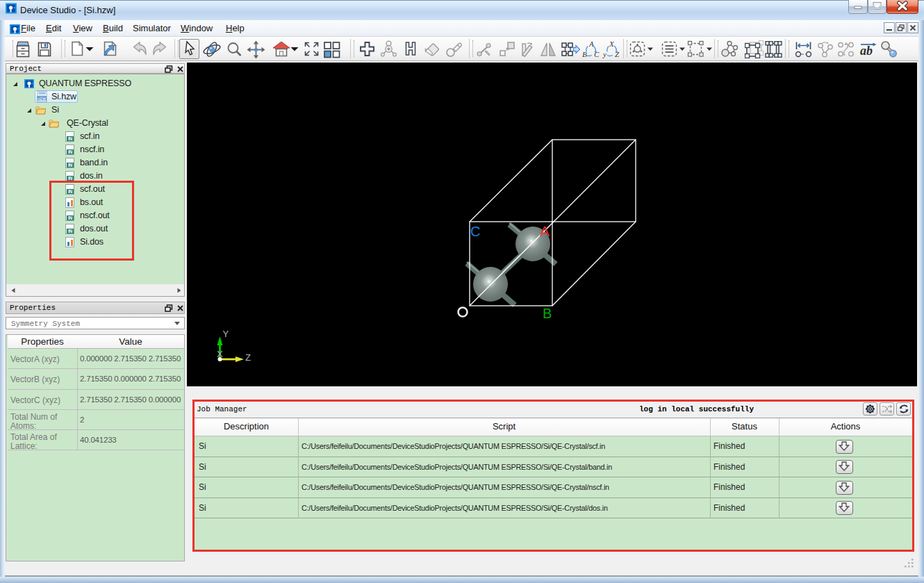  What do you see at coordinates (866, 51) in the screenshot?
I see `svg-text: ab` at bounding box center [866, 51].